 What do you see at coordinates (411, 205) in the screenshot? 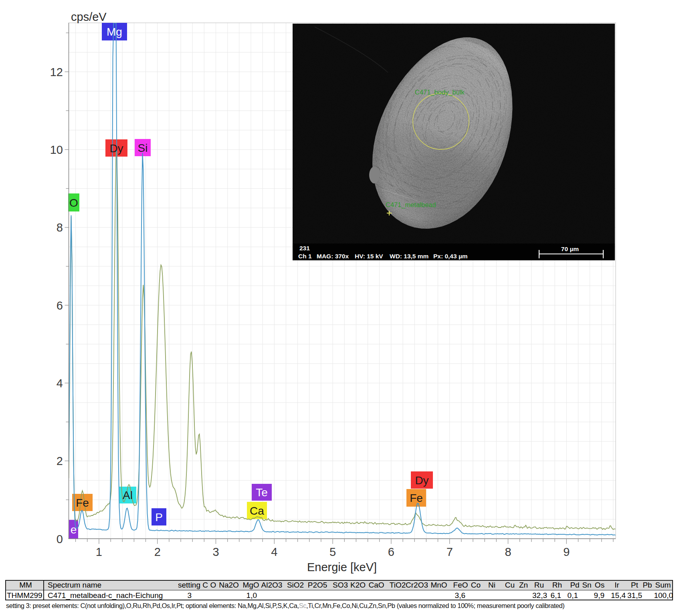
I see `svg-text: C471_metalbead` at bounding box center [411, 205].